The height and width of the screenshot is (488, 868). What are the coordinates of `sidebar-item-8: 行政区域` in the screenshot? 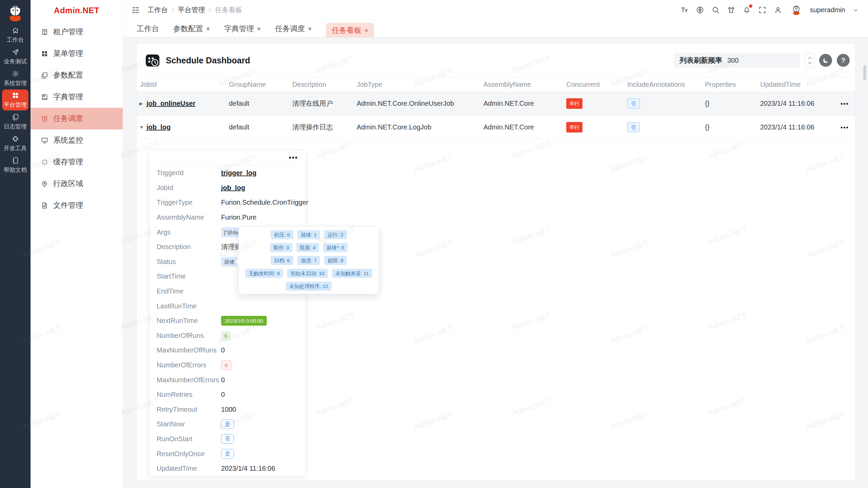 It's located at (77, 184).